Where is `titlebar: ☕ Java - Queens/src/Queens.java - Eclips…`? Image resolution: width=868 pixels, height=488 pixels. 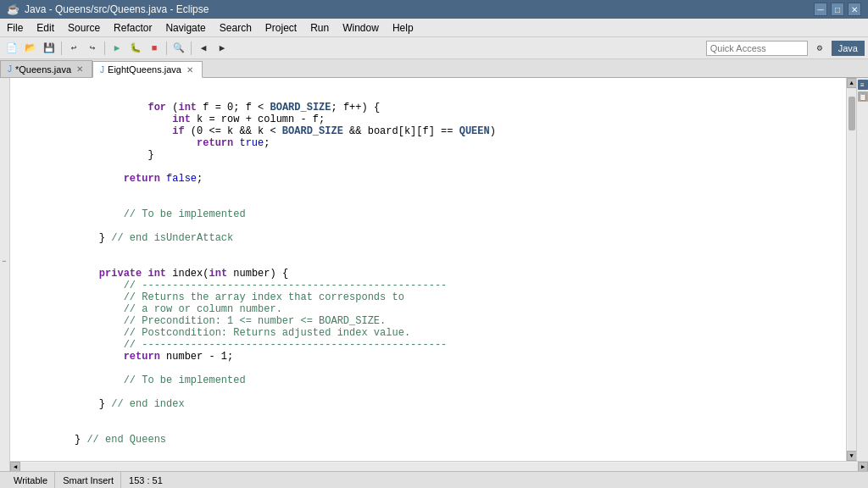
titlebar: ☕ Java - Queens/src/Queens.java - Eclips… is located at coordinates (434, 9).